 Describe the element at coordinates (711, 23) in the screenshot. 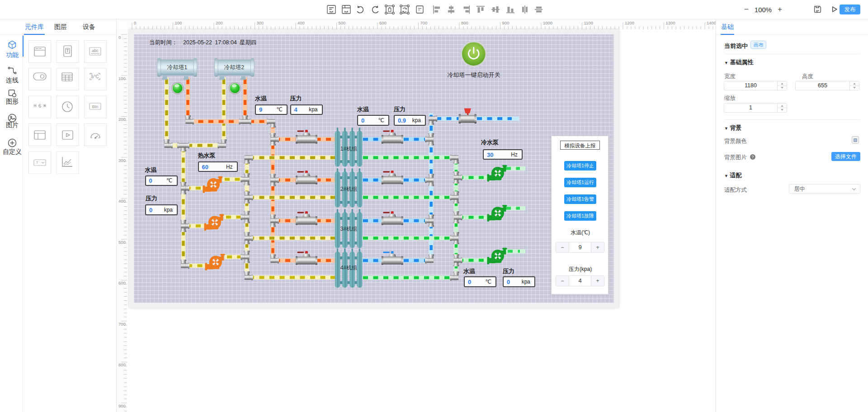

I see `svg-text: 1400` at that location.